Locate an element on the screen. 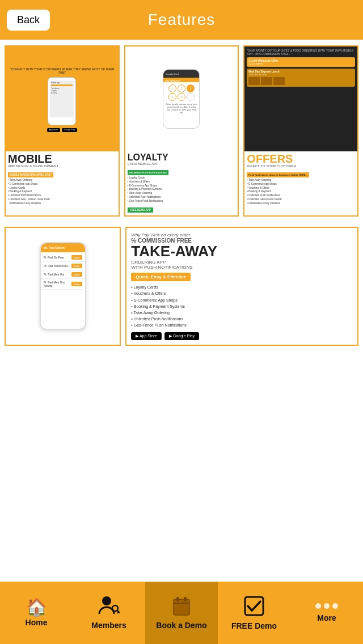 The height and width of the screenshot is (644, 363). mobile-bullets: • Take Away Ordering • E-Commerce App Sh… is located at coordinates (62, 192).